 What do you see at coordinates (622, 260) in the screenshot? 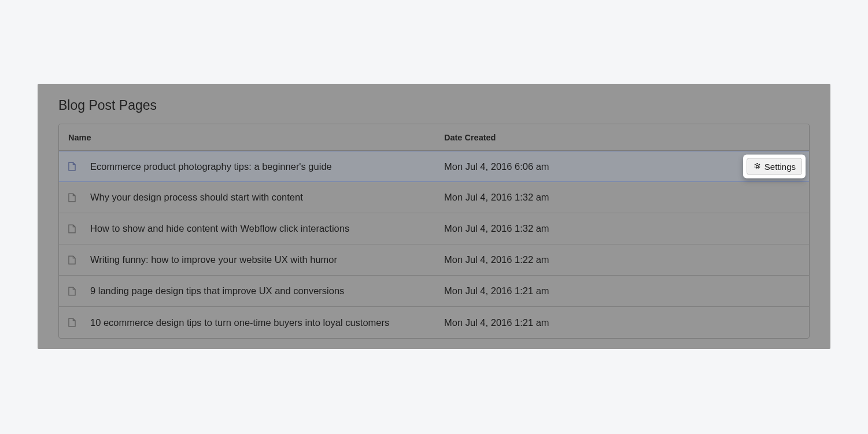
I see `page-date: Mon Jul 4, 2016 1:22 am` at bounding box center [622, 260].